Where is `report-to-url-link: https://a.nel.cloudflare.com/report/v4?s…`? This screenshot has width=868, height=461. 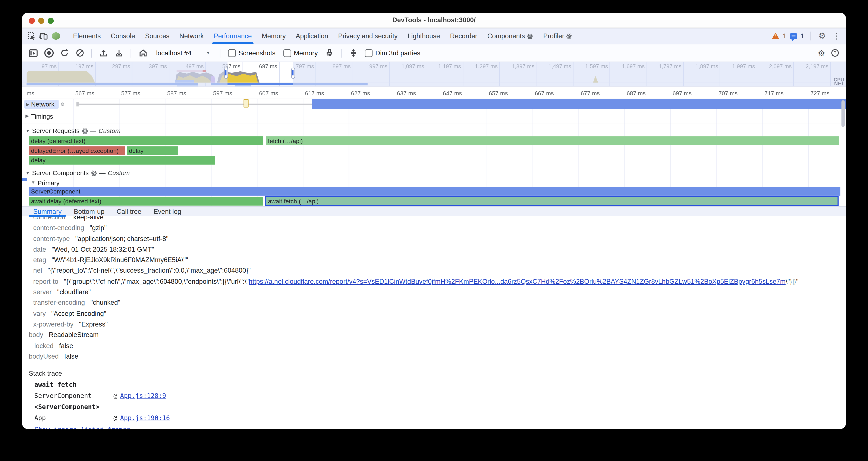 report-to-url-link: https://a.nel.cloudflare.com/report/v4?s… is located at coordinates (517, 281).